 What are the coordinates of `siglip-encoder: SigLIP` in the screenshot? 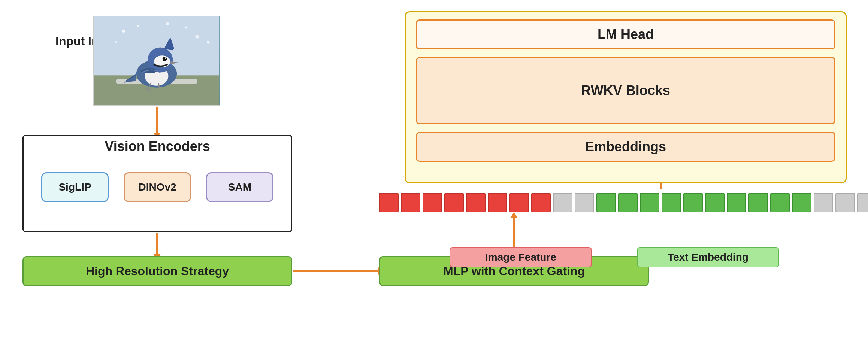 It's located at (75, 187).